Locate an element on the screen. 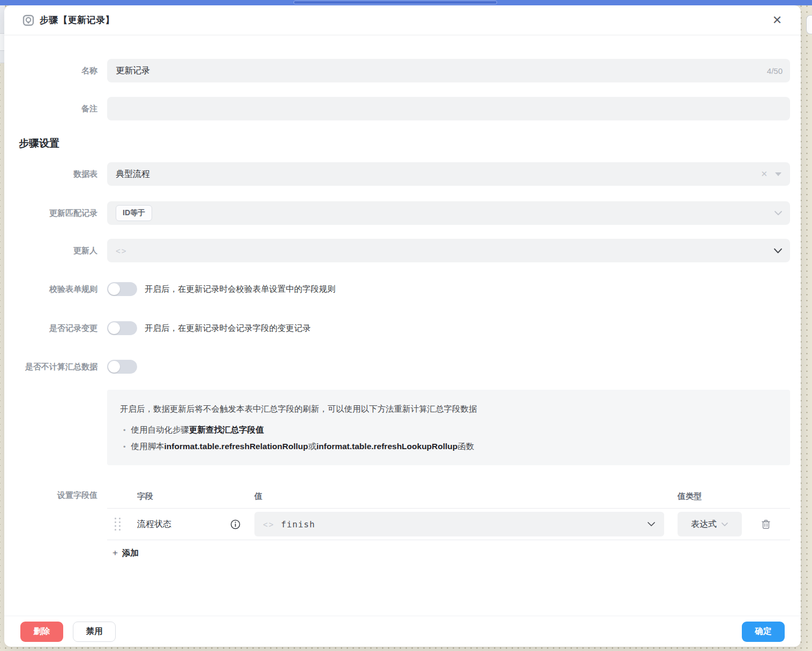  skip-rollup-label: 是否不计算汇总数据 is located at coordinates (56, 367).